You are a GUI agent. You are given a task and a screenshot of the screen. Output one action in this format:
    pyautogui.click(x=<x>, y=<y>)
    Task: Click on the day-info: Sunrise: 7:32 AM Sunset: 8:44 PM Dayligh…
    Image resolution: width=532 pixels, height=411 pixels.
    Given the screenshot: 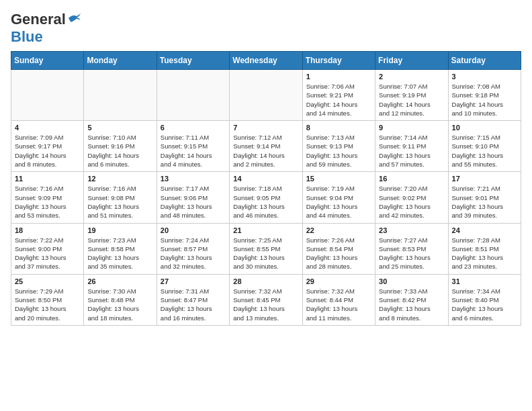 What is the action you would take?
    pyautogui.click(x=339, y=305)
    